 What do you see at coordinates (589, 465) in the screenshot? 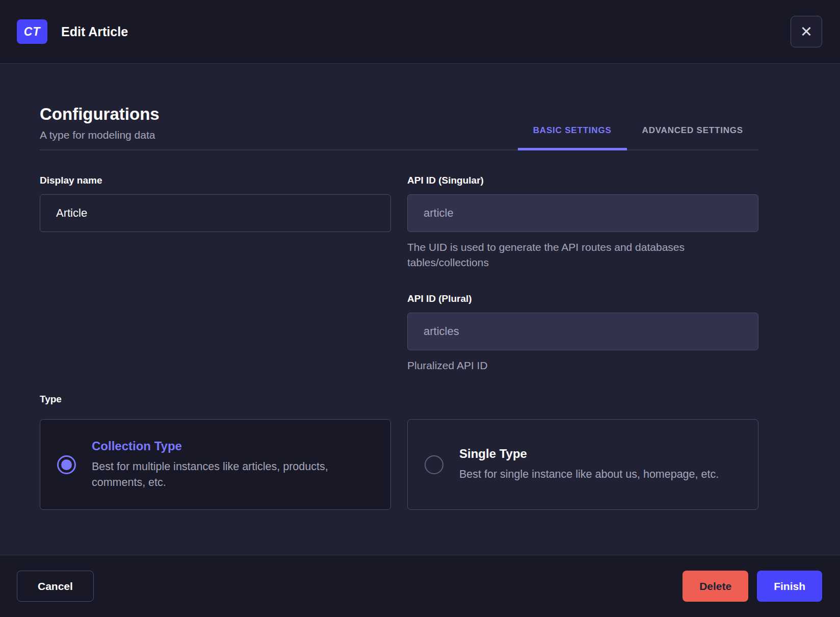
I see `type-option-content: Single Type Best for single instance lik…` at bounding box center [589, 465].